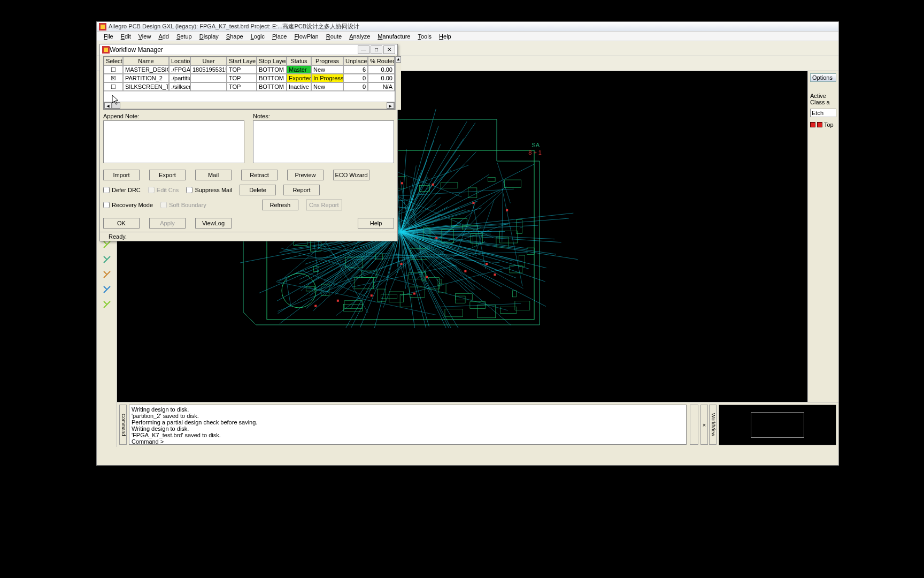 Image resolution: width=924 pixels, height=578 pixels. Describe the element at coordinates (258, 36) in the screenshot. I see `menu-logic: Logic` at that location.